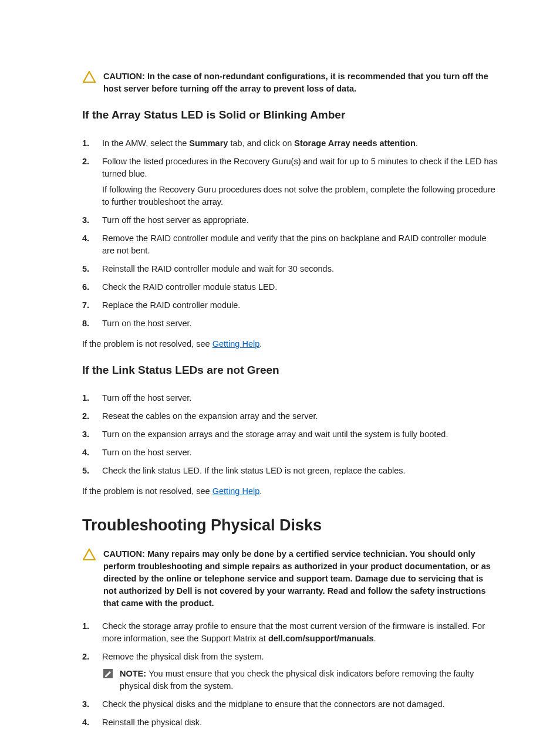  What do you see at coordinates (290, 471) in the screenshot?
I see `step-item: Check the link status LED. If the link s…` at bounding box center [290, 471].